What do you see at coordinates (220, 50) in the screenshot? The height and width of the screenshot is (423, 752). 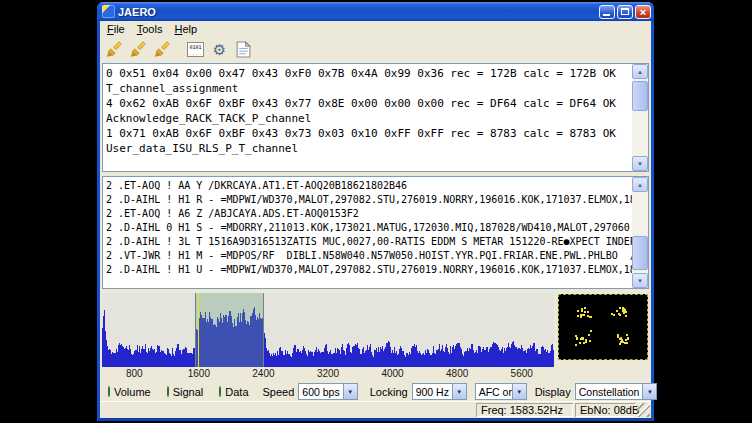 I see `settings-button: ⚙` at bounding box center [220, 50].